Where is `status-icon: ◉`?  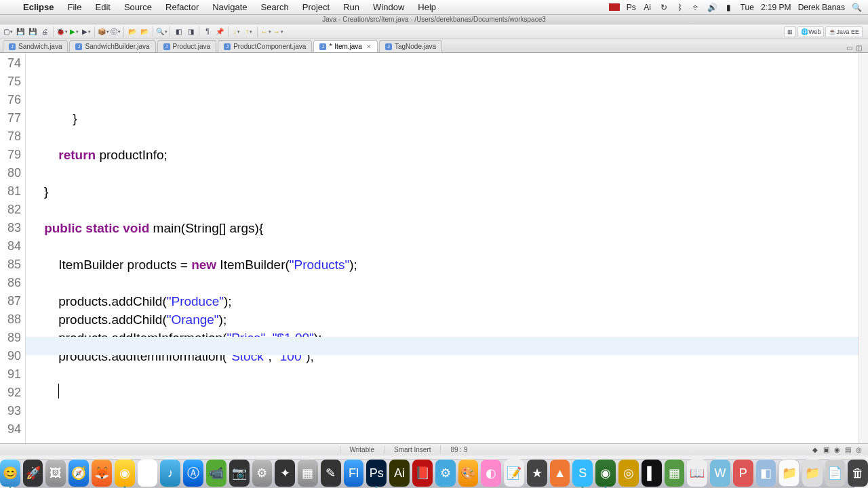
status-icon: ◉ is located at coordinates (838, 450).